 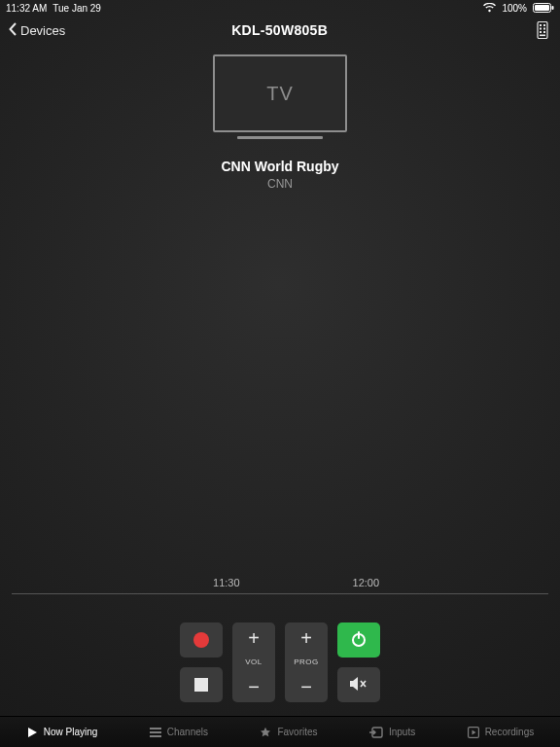 What do you see at coordinates (280, 593) in the screenshot?
I see `timeline: 11:30 12:00` at bounding box center [280, 593].